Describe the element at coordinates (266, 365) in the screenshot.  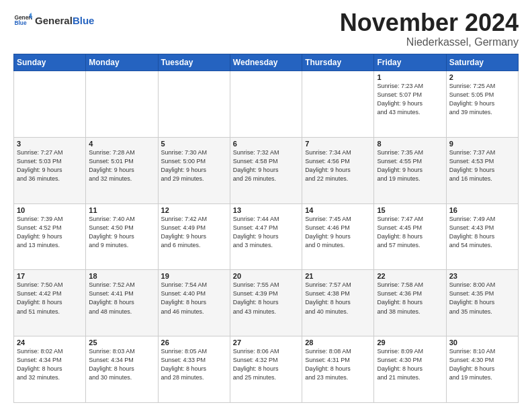
I see `day-info: Sunrise: 8:06 AM Sunset: 4:32 PM Dayligh…` at that location.